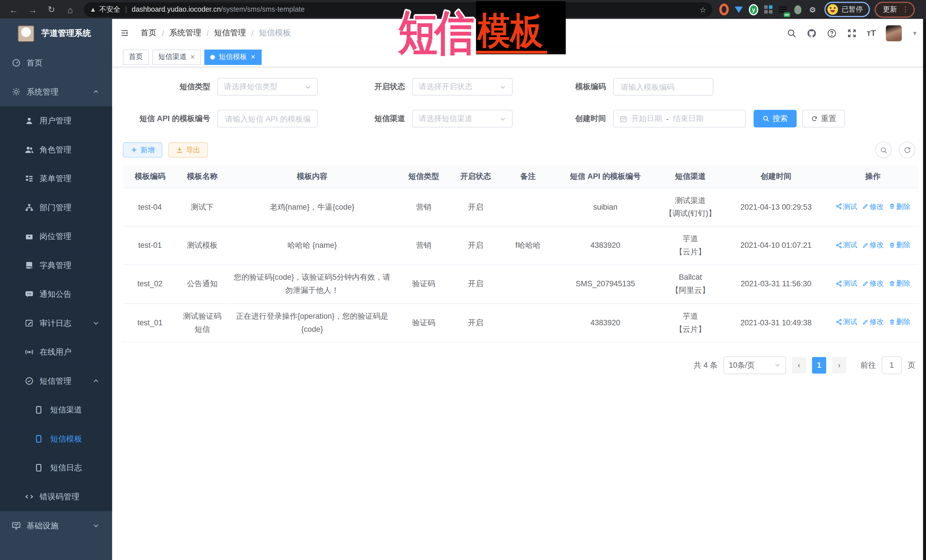 The image size is (926, 560). What do you see at coordinates (768, 10) in the screenshot?
I see `extension-squares-icon` at bounding box center [768, 10].